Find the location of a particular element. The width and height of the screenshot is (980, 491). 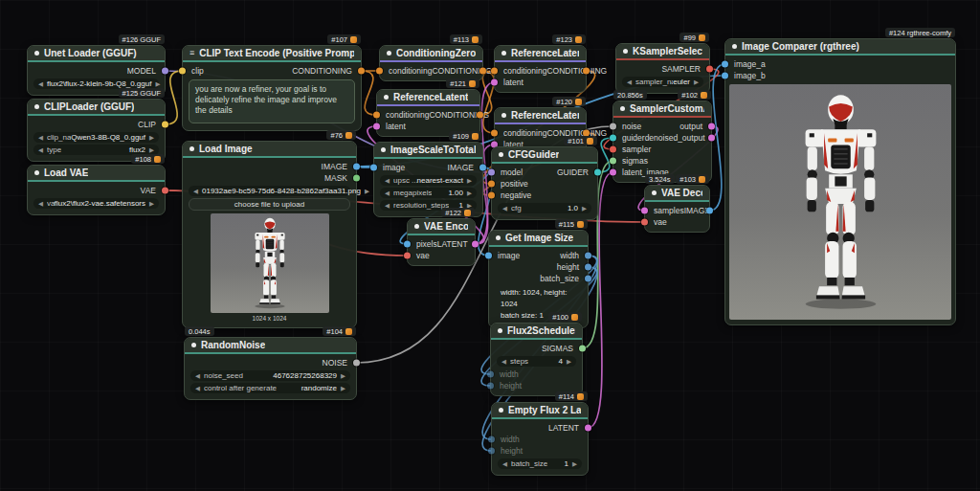

positive-input-port is located at coordinates (492, 184).